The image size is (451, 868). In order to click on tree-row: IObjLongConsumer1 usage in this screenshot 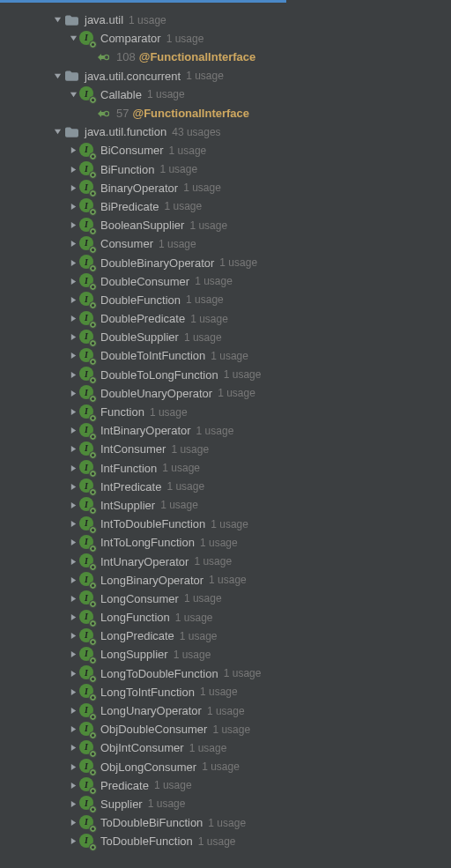, I will do `click(226, 767)`.